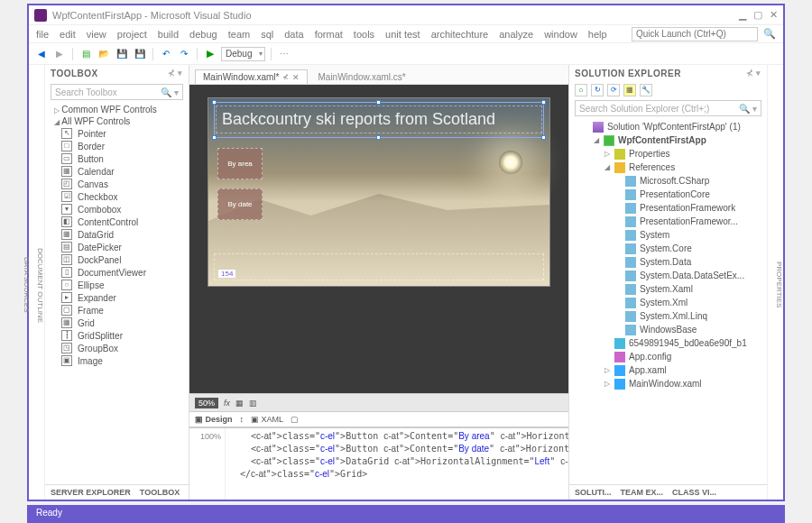  I want to click on close-icon: ✕, so click(296, 78).